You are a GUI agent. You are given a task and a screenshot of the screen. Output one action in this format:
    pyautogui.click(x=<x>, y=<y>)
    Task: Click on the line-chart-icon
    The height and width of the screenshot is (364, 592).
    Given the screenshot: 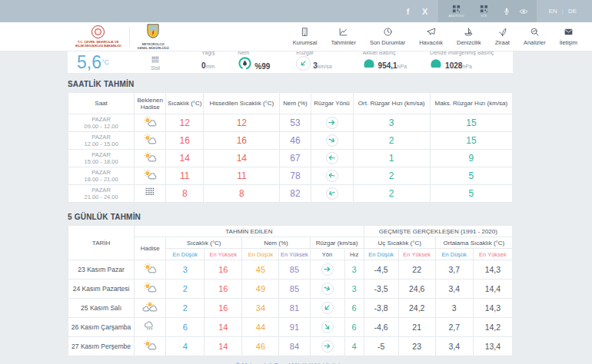 What is the action you would take?
    pyautogui.click(x=343, y=32)
    